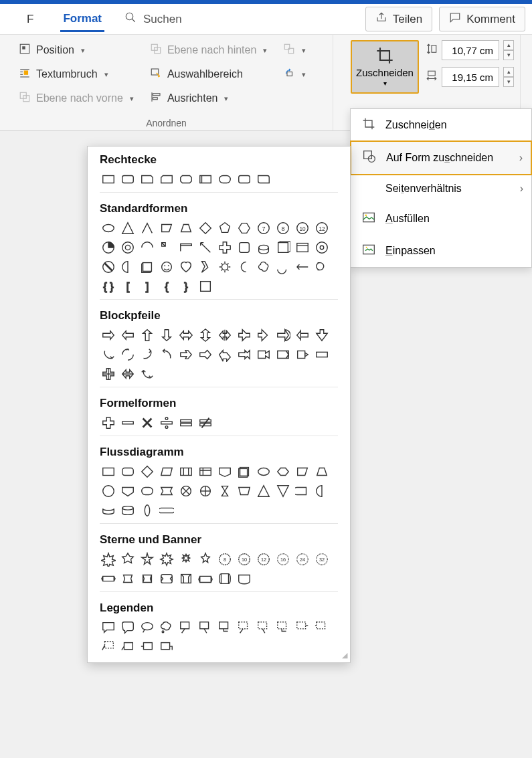 The height and width of the screenshot is (758, 532). What do you see at coordinates (153, 19) in the screenshot?
I see `search-box: Suchen` at bounding box center [153, 19].